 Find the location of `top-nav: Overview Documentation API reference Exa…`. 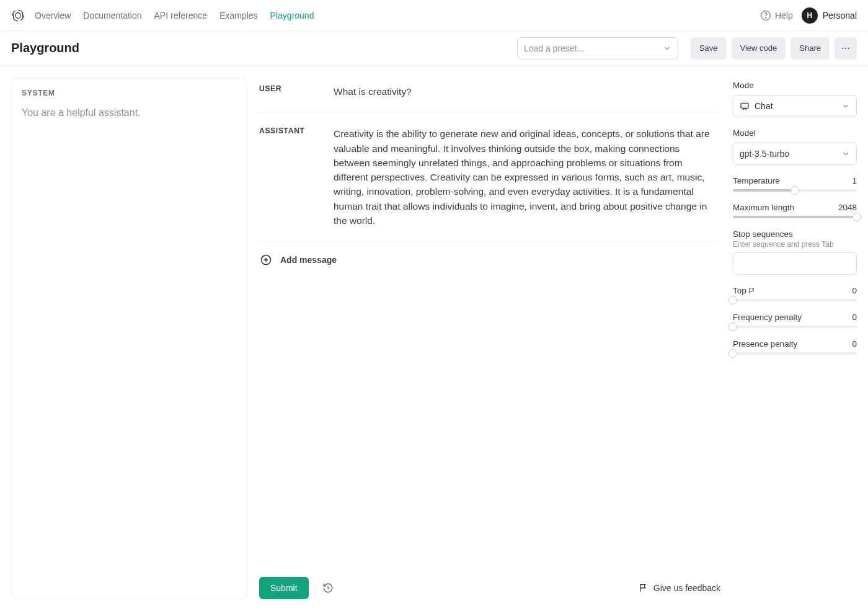

top-nav: Overview Documentation API reference Exa… is located at coordinates (434, 16).